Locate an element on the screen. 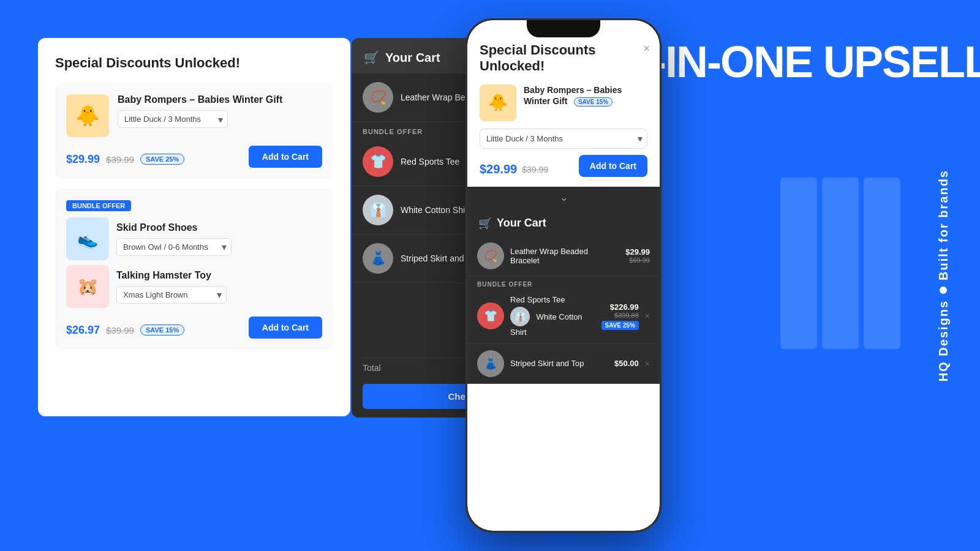  sidebar-text-brands: Built for brands is located at coordinates (943, 225).